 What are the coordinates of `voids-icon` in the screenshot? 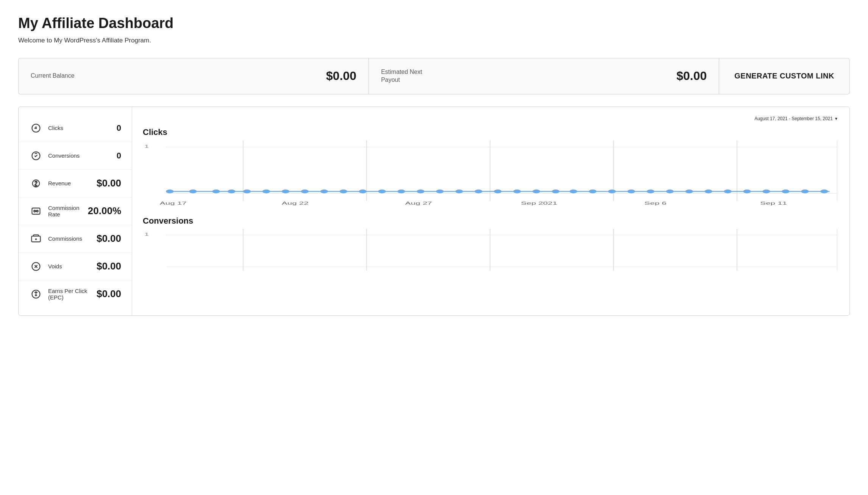 It's located at (36, 266).